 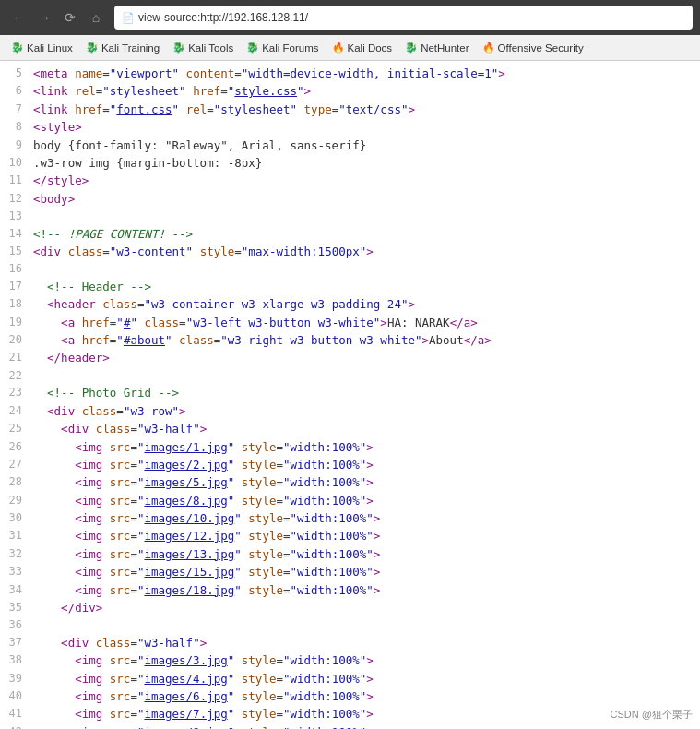 I want to click on source-line: 33 <img src="images/15.jpg" style="width…, so click(x=350, y=572).